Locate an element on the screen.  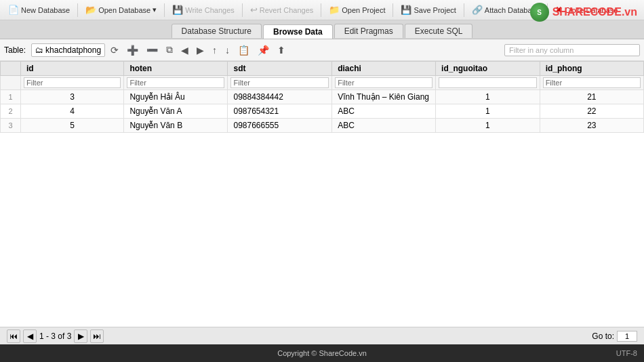
cell-diachi: Vĩnh Thuận – Kiên Giang is located at coordinates (384, 98).